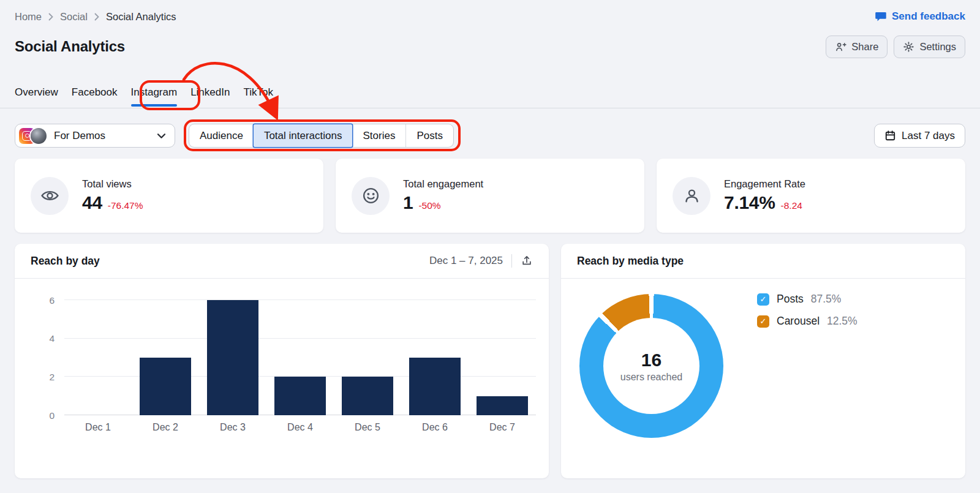 This screenshot has width=980, height=493. I want to click on main-tab: Overview, so click(37, 97).